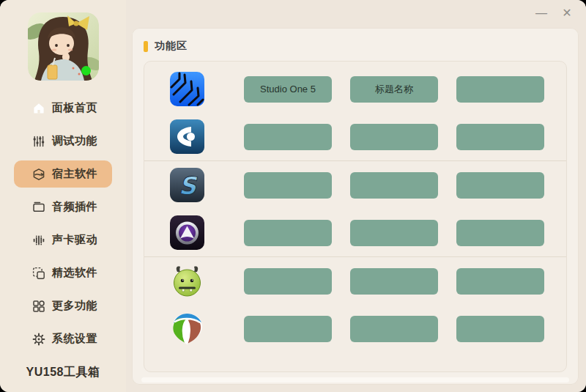 This screenshot has width=586, height=392. I want to click on reaper-icon, so click(188, 328).